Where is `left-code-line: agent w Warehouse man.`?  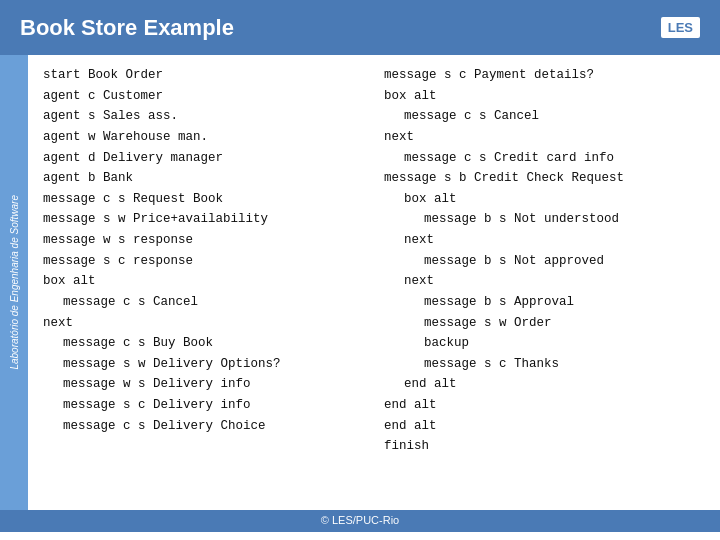 left-code-line: agent w Warehouse man. is located at coordinates (204, 138).